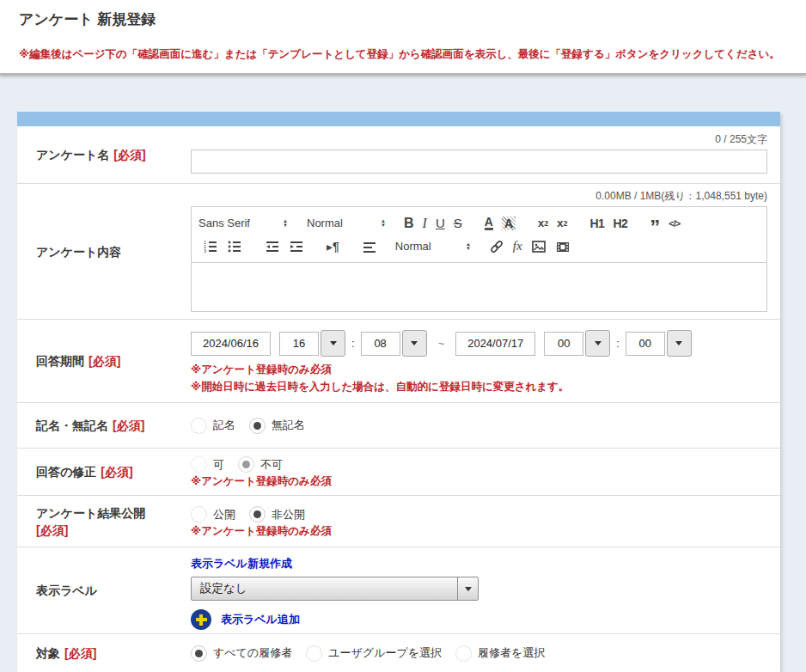 This screenshot has height=672, width=806. Describe the element at coordinates (458, 223) in the screenshot. I see `strikethrough-button: S` at that location.